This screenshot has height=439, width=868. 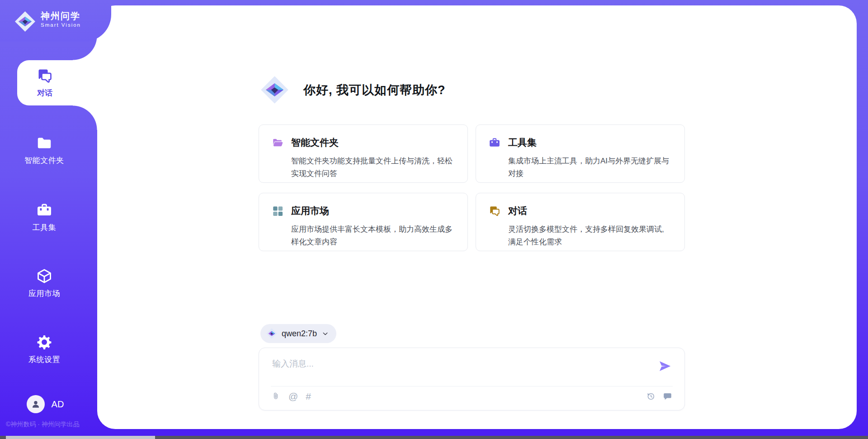 What do you see at coordinates (25, 22) in the screenshot?
I see `brand-logo-icon` at bounding box center [25, 22].